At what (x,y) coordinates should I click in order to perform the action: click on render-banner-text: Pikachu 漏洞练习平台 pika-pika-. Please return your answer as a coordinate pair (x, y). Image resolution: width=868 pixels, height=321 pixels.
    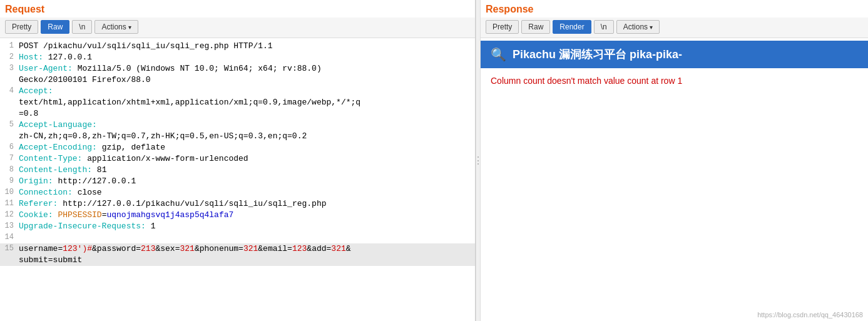
    Looking at the image, I should click on (597, 54).